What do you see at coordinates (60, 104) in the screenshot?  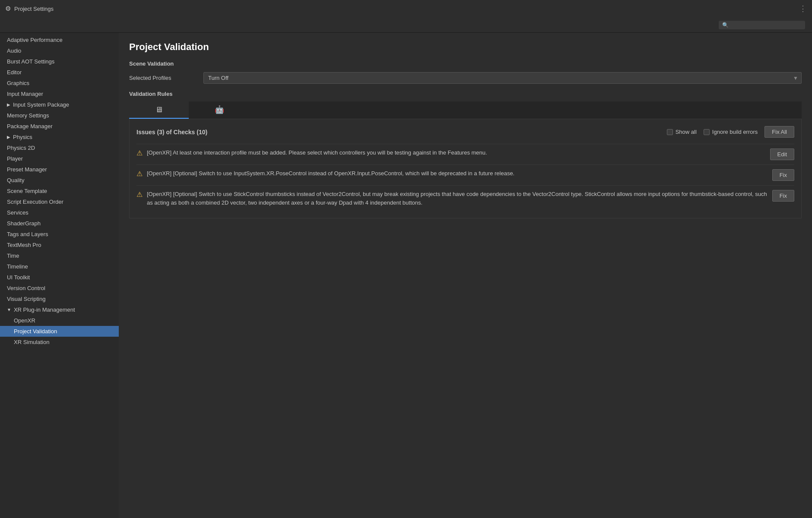 I see `sidebar-item-input-system-package: ▶Input System Package` at bounding box center [60, 104].